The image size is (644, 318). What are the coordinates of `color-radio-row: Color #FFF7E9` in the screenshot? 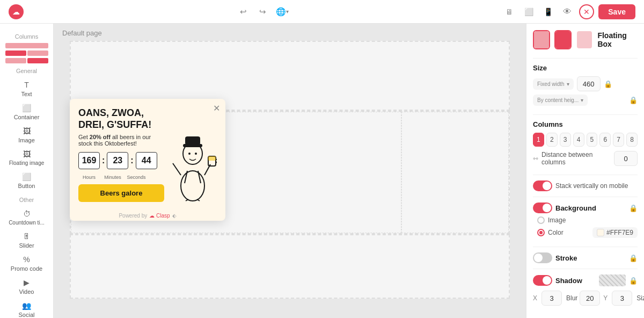 It's located at (587, 233).